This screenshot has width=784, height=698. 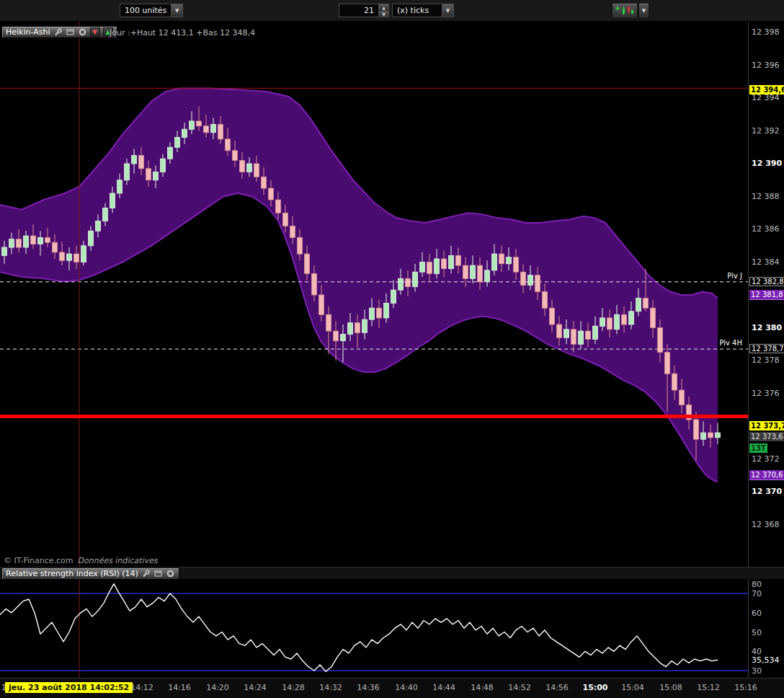 What do you see at coordinates (383, 7) in the screenshot?
I see `spinner-up-icon: ▲` at bounding box center [383, 7].